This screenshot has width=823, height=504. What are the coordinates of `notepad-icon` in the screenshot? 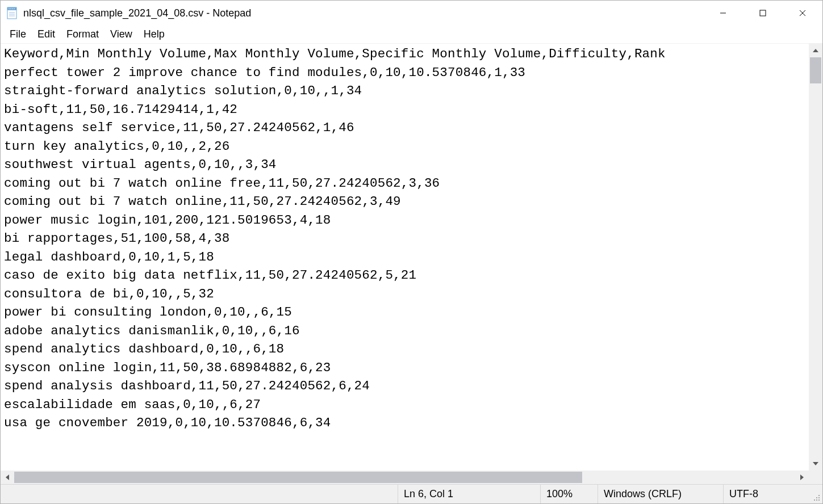 It's located at (12, 13).